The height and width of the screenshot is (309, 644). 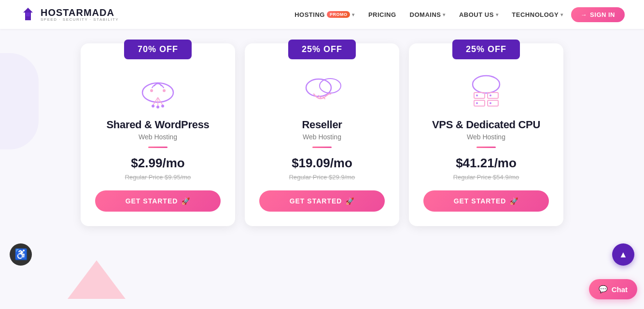 I want to click on discount-badge-3: 25% OFF, so click(x=486, y=49).